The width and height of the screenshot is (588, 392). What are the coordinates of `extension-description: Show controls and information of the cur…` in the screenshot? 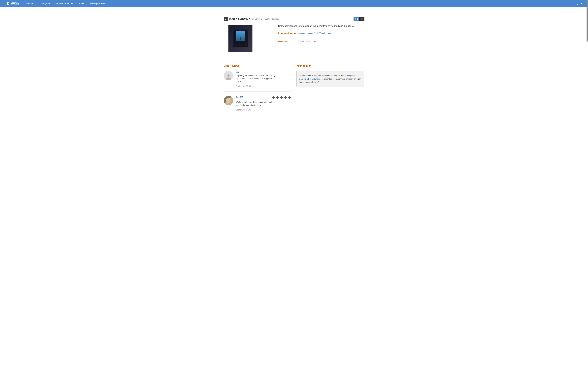 It's located at (322, 26).